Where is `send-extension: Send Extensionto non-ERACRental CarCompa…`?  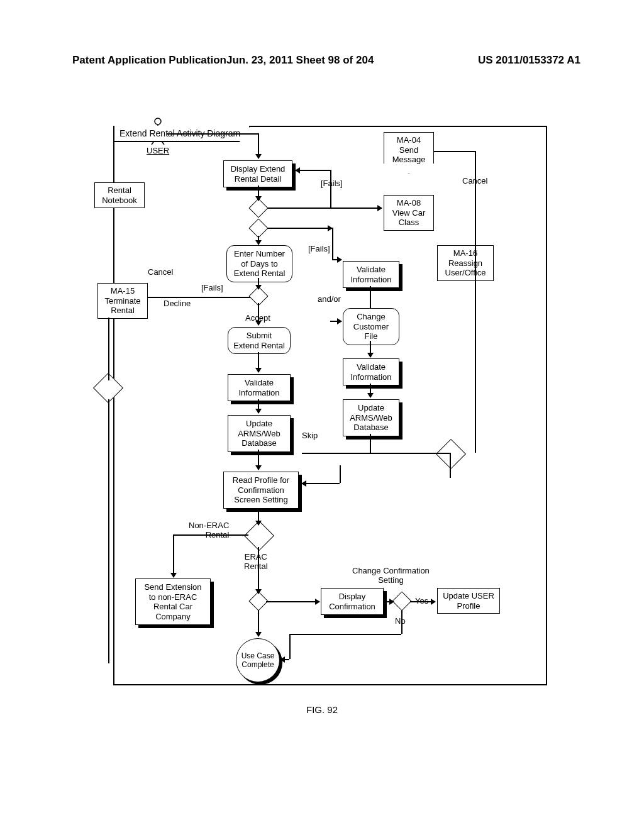
send-extension: Send Extensionto non-ERACRental CarCompa… is located at coordinates (173, 602).